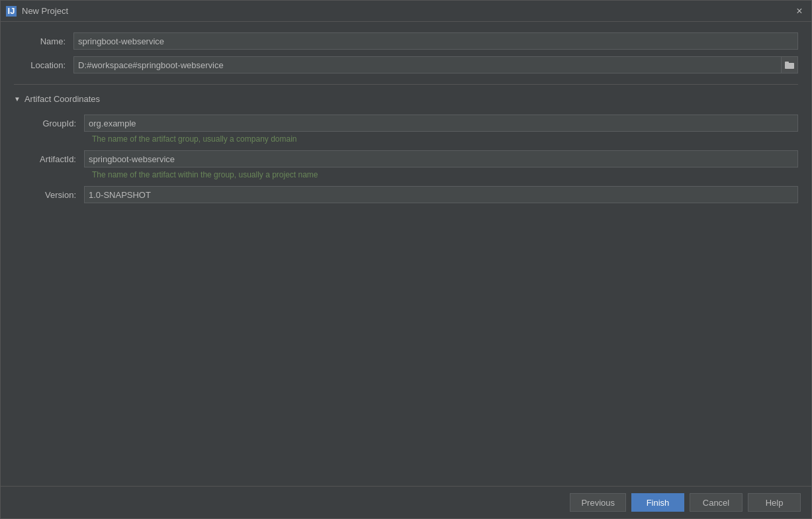  I want to click on artifact-section-header: ▼ Artifact Coordinates, so click(406, 99).